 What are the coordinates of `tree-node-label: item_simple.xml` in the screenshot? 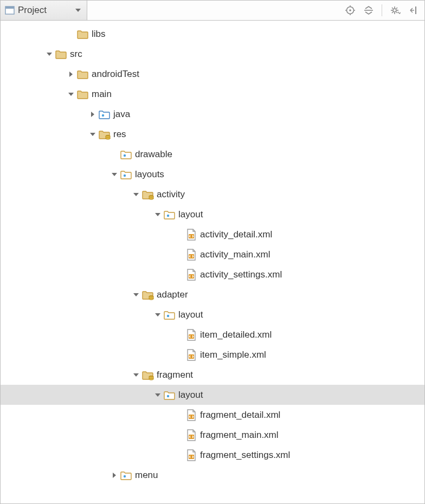 It's located at (233, 355).